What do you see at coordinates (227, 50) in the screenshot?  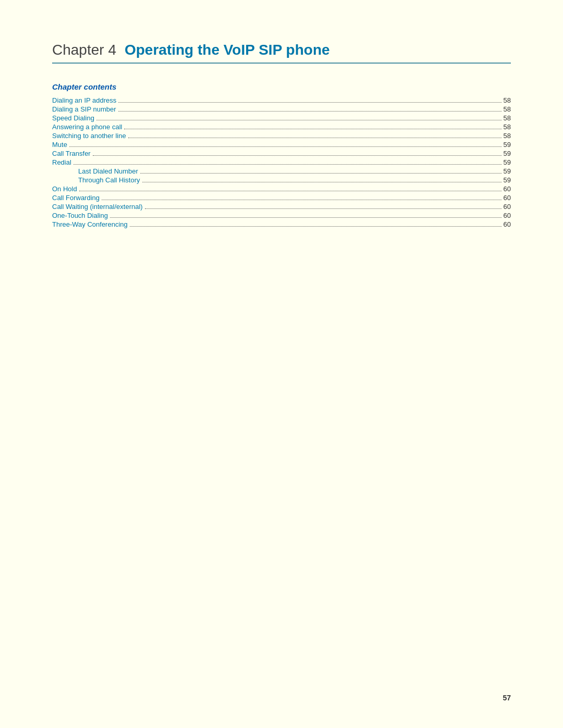 I see `chapter-title: Operating the VoIP SIP phone` at bounding box center [227, 50].